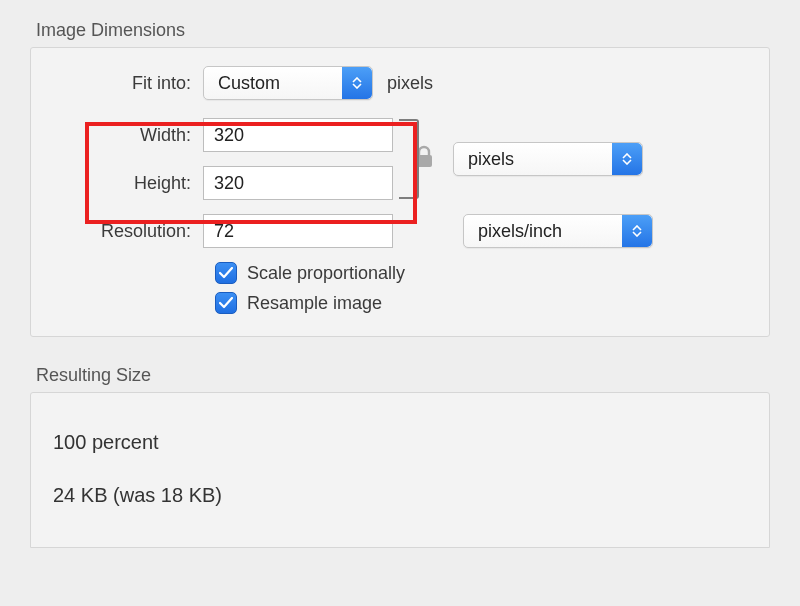  What do you see at coordinates (400, 442) in the screenshot?
I see `result-percent: 100 percent` at bounding box center [400, 442].